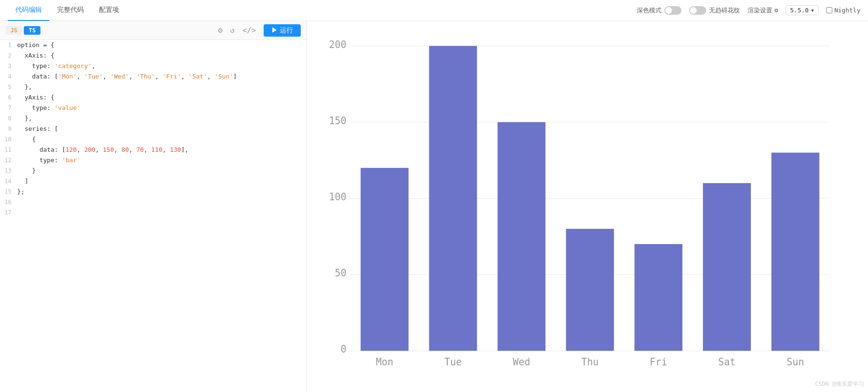 The image size is (868, 392). Describe the element at coordinates (9, 160) in the screenshot. I see `line-number: 12` at that location.